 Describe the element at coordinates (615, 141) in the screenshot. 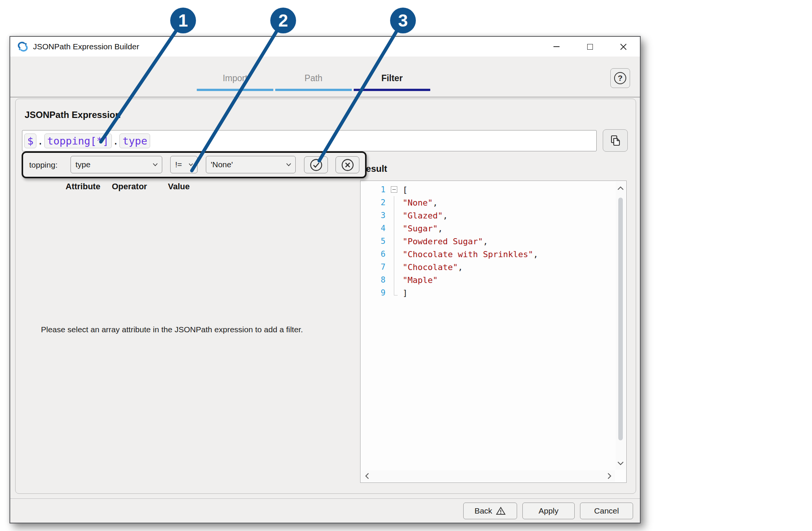

I see `copy-icon` at that location.